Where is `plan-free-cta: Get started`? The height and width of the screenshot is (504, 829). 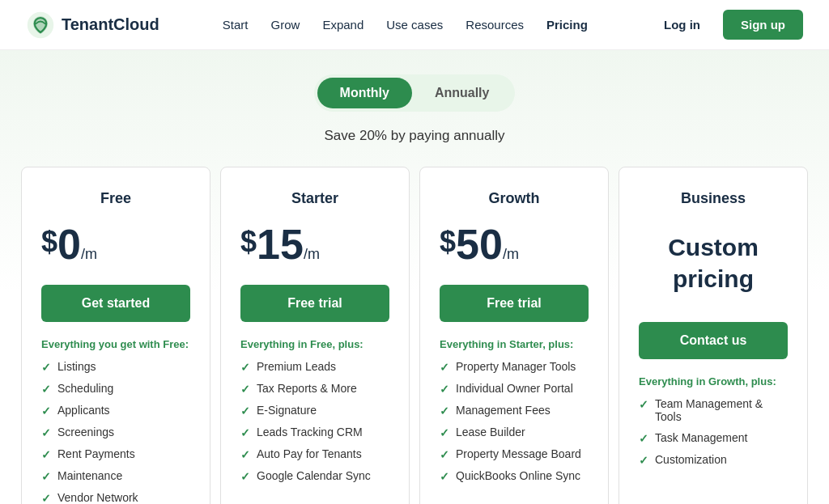 plan-free-cta: Get started is located at coordinates (116, 303).